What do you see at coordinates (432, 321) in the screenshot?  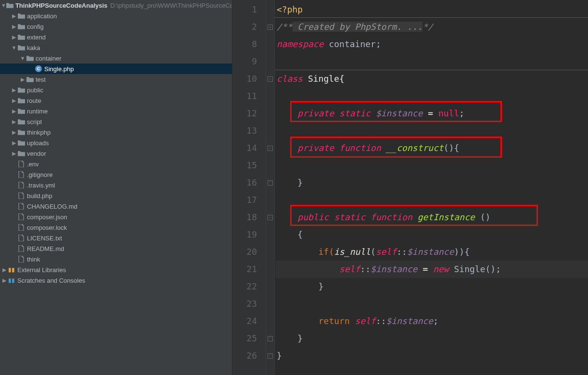 I see `code-line: return self::$instance;` at bounding box center [432, 321].